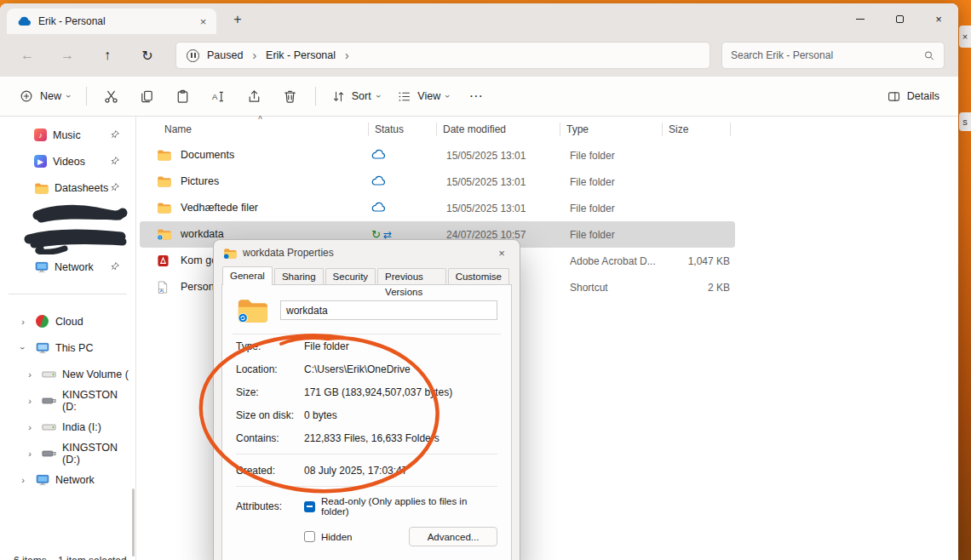  Describe the element at coordinates (219, 96) in the screenshot. I see `rename-button: A` at that location.